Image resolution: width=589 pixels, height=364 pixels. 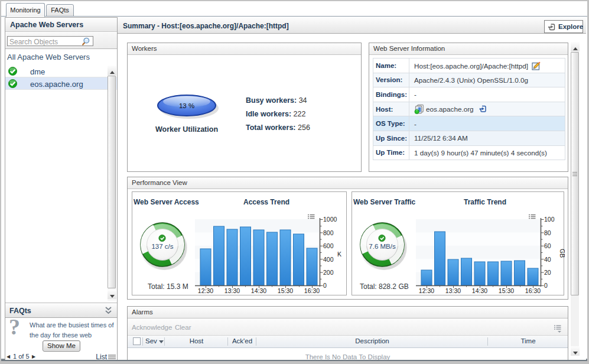 What do you see at coordinates (382, 246) in the screenshot?
I see `svg-text: 7.6 MB/s` at bounding box center [382, 246].